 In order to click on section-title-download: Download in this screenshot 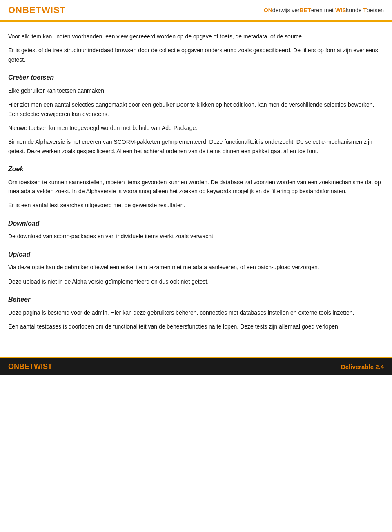, I will do `click(196, 224)`.